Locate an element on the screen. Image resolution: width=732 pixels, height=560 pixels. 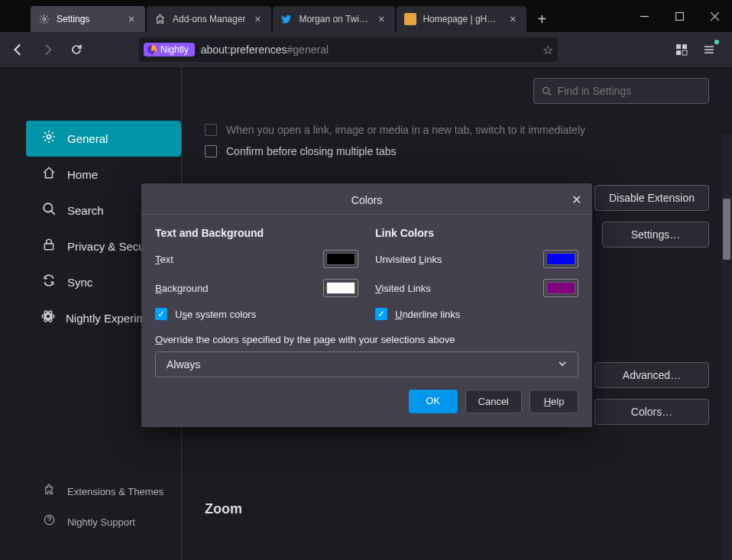
menu-button is located at coordinates (709, 50).